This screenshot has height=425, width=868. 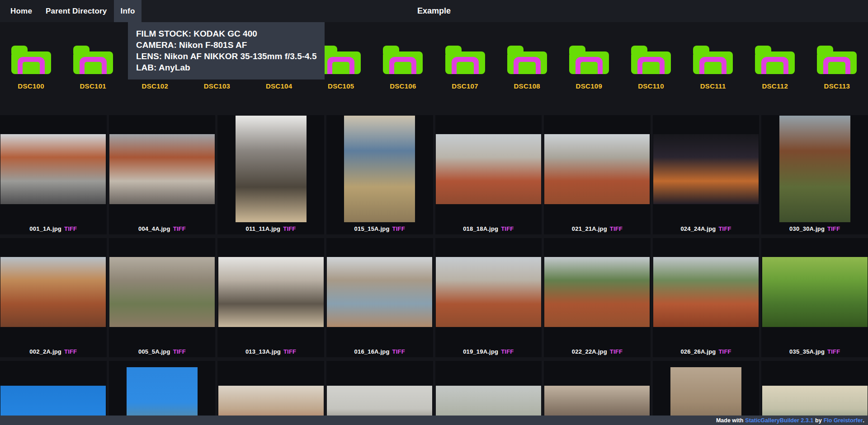 I want to click on nav-item-info: Info, so click(x=128, y=11).